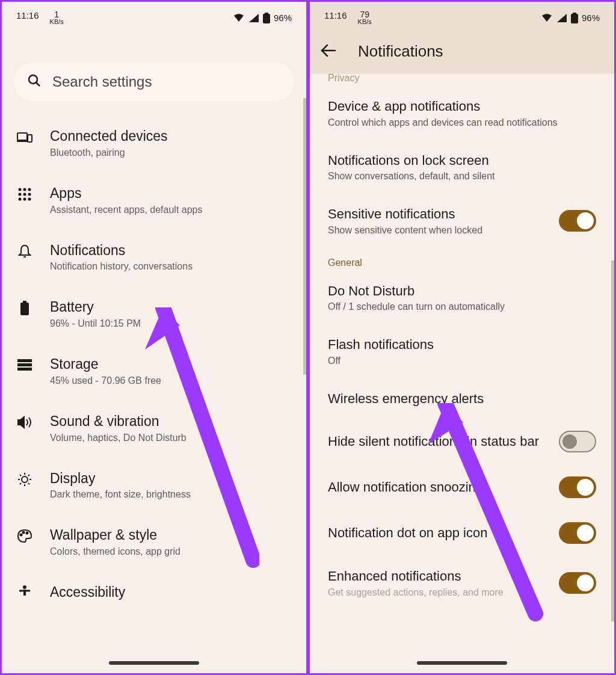  What do you see at coordinates (462, 361) in the screenshot?
I see `item-subtitle: Off` at bounding box center [462, 361].